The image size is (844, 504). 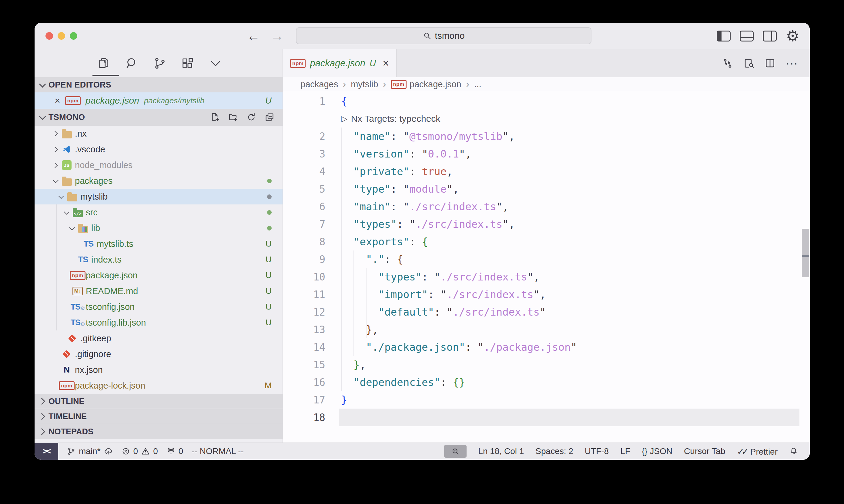 What do you see at coordinates (793, 36) in the screenshot?
I see `settings-gear-icon: ⚙` at bounding box center [793, 36].